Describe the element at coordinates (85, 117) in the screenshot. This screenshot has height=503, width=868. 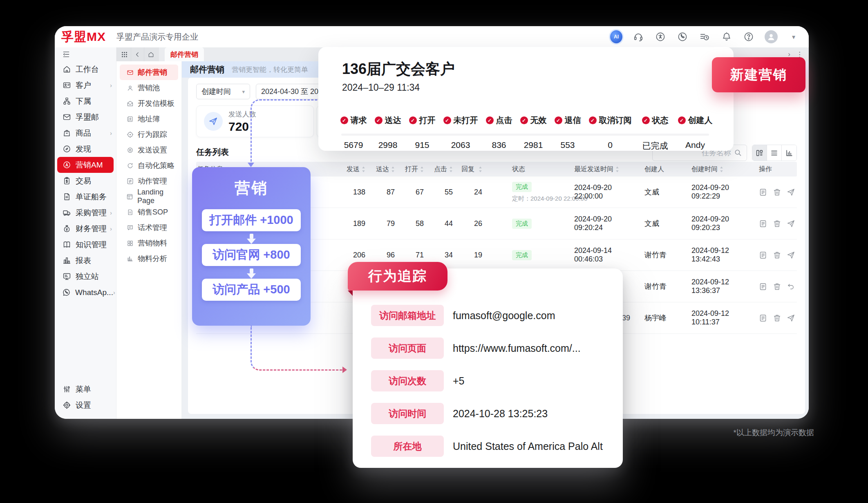
I see `sidebar-item-3: 孚盟邮` at that location.